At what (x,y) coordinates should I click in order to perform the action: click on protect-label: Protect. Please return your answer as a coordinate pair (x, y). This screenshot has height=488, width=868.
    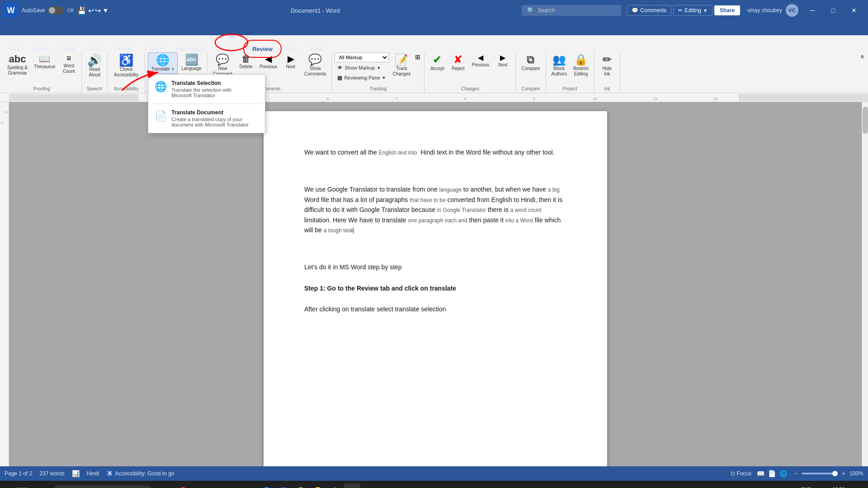
    Looking at the image, I should click on (570, 89).